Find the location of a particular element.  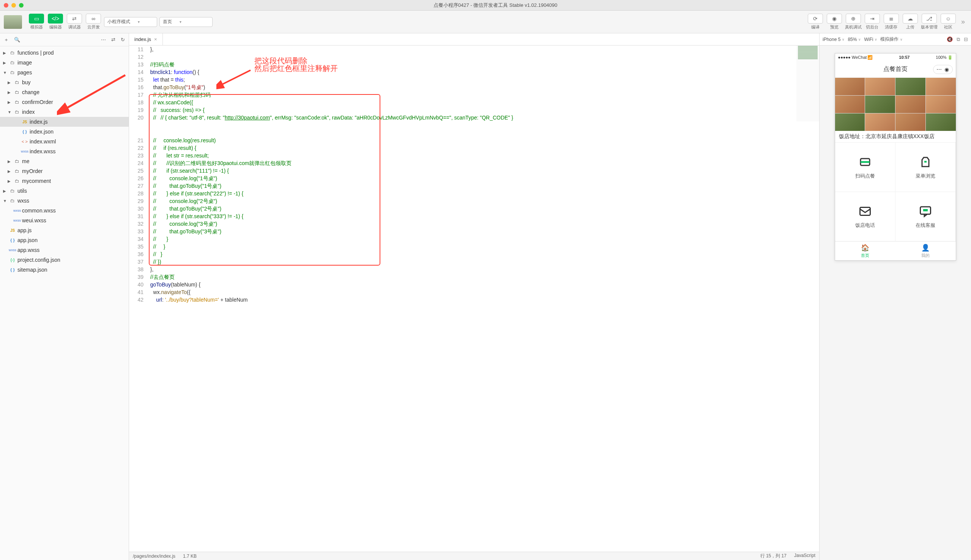

status-bar: /pages/index/index.js 1.7 KB 行 15，列 17 J… is located at coordinates (474, 556).